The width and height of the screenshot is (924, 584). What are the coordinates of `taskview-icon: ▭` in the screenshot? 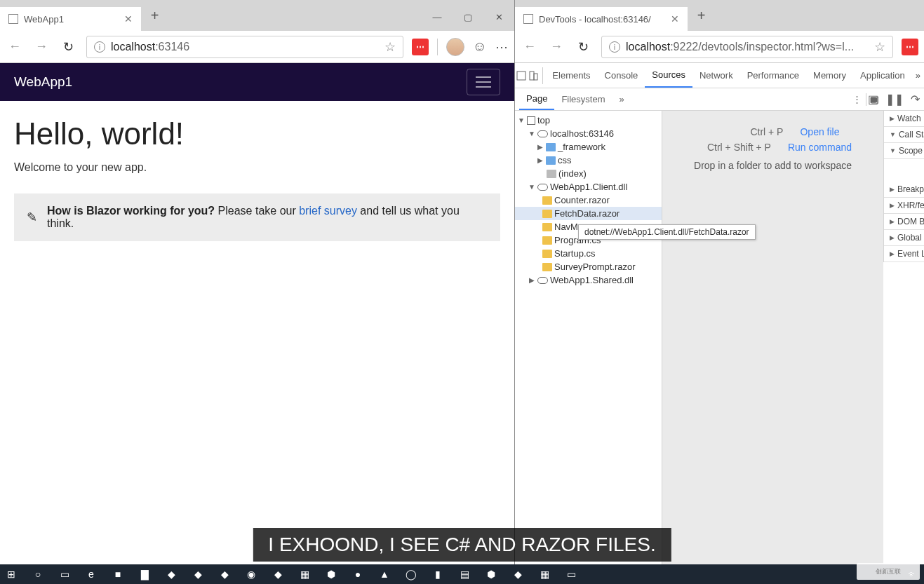 It's located at (65, 574).